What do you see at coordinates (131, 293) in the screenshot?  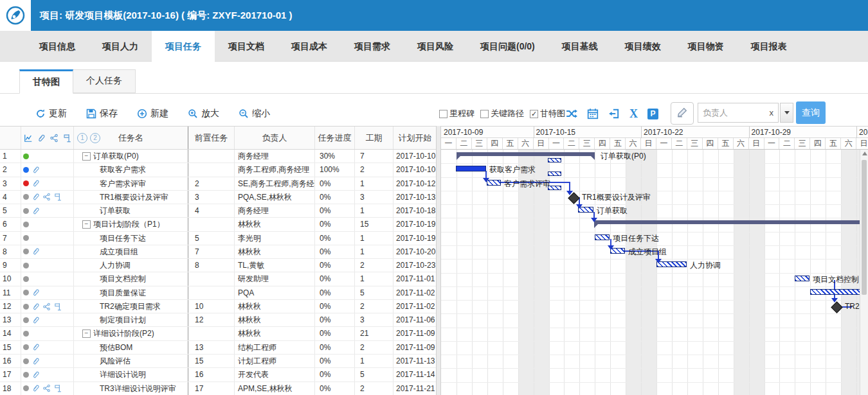 I see `task-name-cell: 项目质量保证` at bounding box center [131, 293].